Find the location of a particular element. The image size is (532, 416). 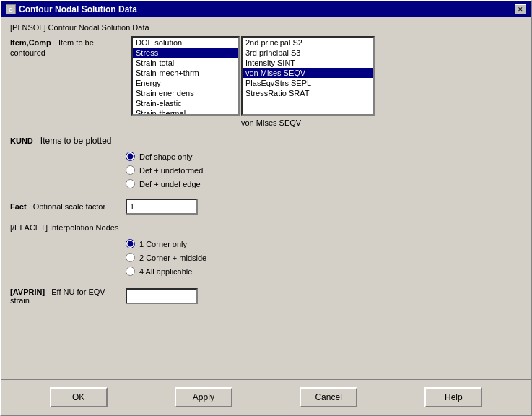

selected-value-display: von Mises SEQV is located at coordinates (381, 123).